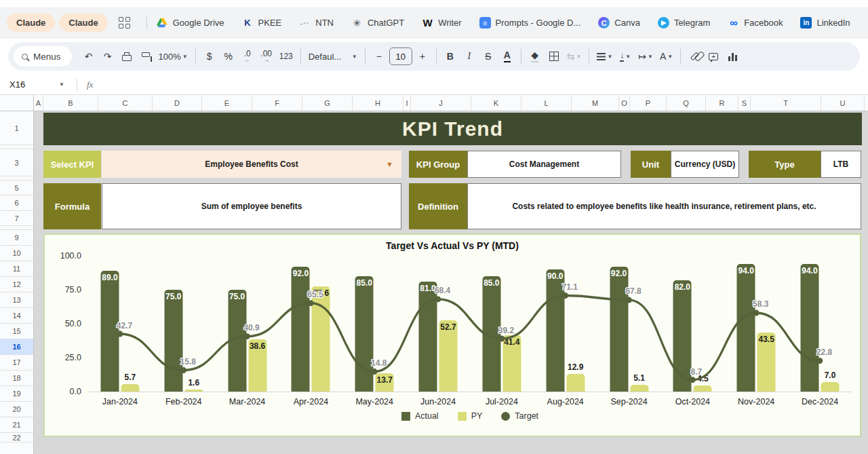 This screenshot has width=868, height=454. What do you see at coordinates (16, 379) in the screenshot?
I see `row-header-18: 18` at bounding box center [16, 379].